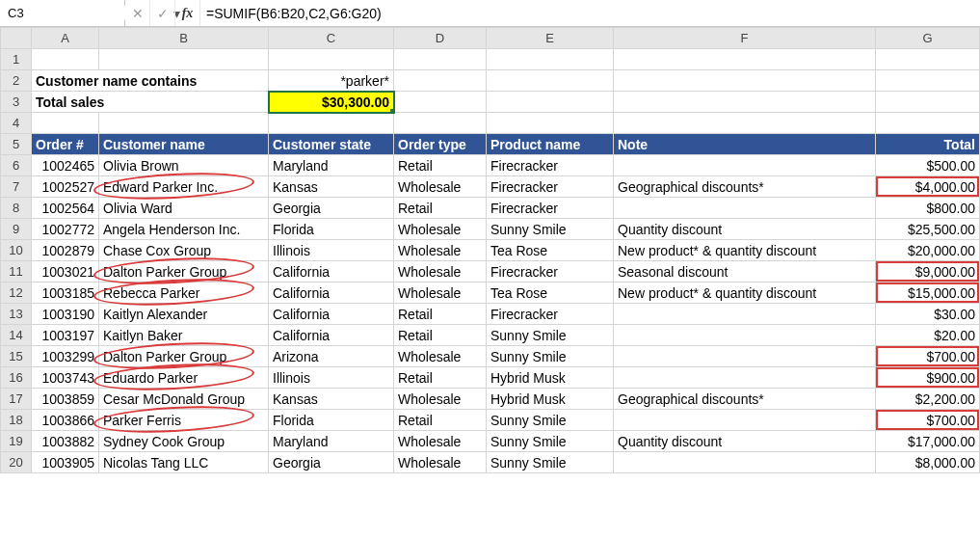 This screenshot has height=538, width=980. I want to click on row-header: 16, so click(16, 378).